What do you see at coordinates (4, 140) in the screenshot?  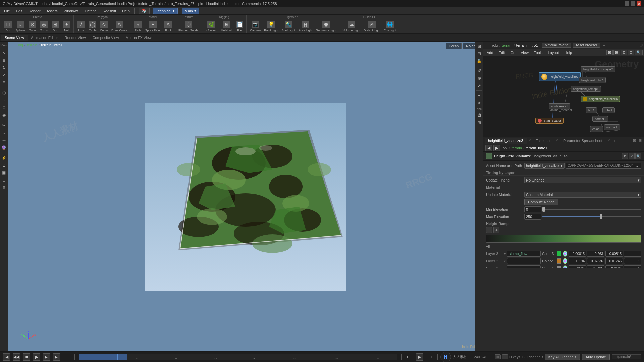 I see `left-tool-g: ⊹` at bounding box center [4, 140].